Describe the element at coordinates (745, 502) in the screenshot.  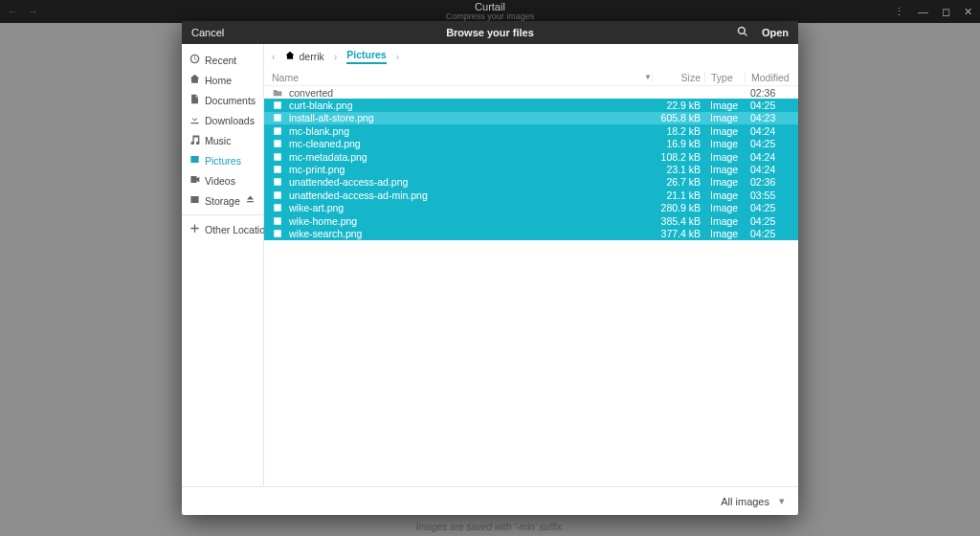
I see `file-filter-dropdown: All images` at that location.